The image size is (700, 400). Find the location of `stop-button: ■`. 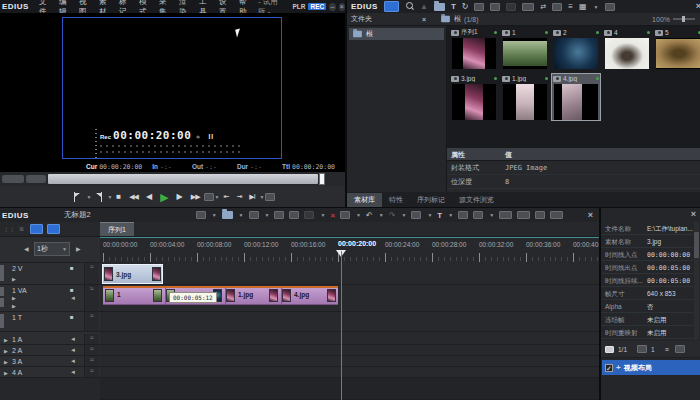

stop-button: ■ is located at coordinates (118, 197).